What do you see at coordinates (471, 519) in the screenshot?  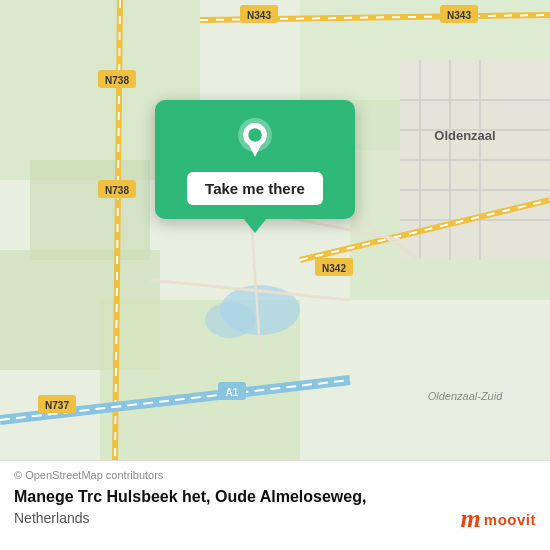 I see `moovit-m-icon: m` at bounding box center [471, 519].